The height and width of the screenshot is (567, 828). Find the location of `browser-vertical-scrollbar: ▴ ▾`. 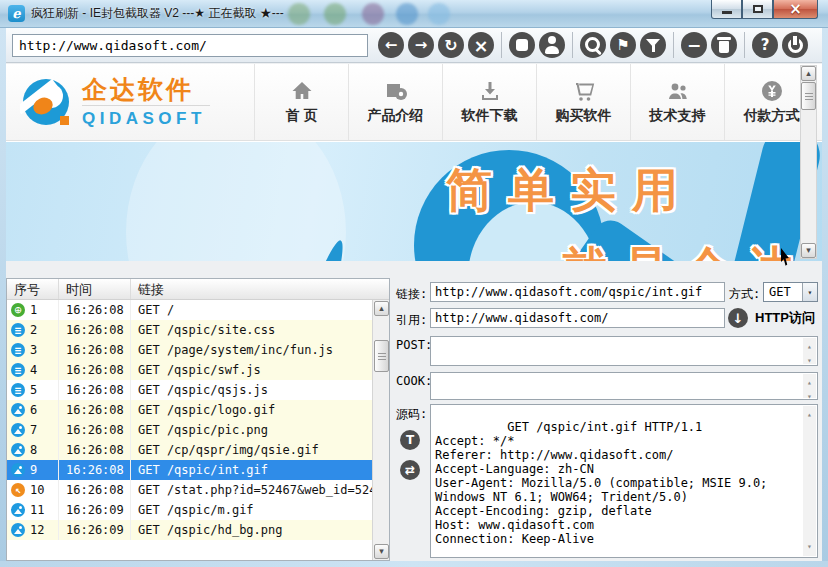

browser-vertical-scrollbar: ▴ ▾ is located at coordinates (808, 162).